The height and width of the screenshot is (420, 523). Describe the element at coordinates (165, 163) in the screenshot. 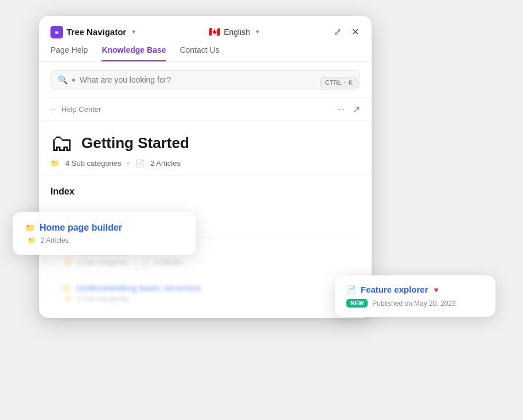

I see `articles-count: 2 Articles` at that location.